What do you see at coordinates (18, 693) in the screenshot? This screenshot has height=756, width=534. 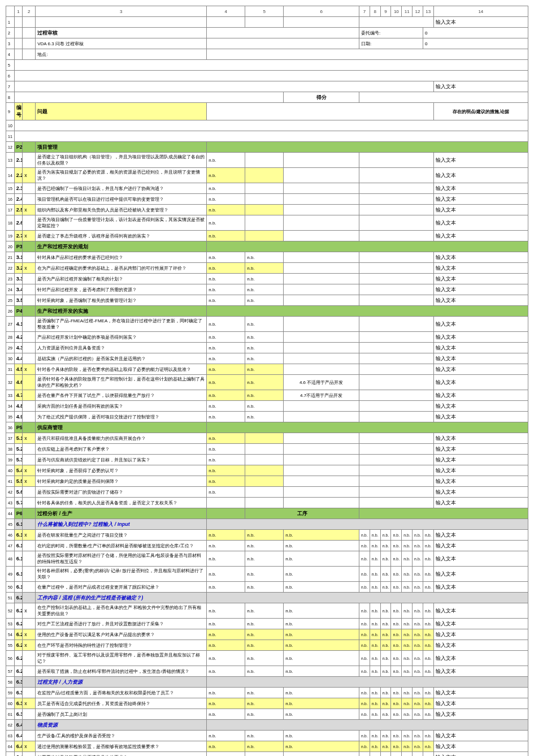 I see `question-code: 6.3.1` at bounding box center [18, 693].